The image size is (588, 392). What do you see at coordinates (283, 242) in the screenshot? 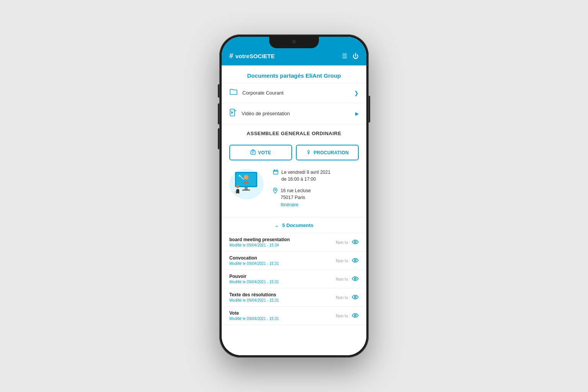
I see `doc-info: board meeting presentation Modifié le 09…` at bounding box center [283, 242].